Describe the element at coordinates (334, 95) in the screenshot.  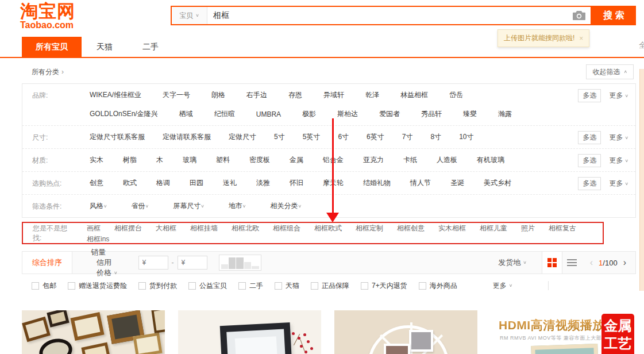
I see `filter-option: 异域轩` at that location.